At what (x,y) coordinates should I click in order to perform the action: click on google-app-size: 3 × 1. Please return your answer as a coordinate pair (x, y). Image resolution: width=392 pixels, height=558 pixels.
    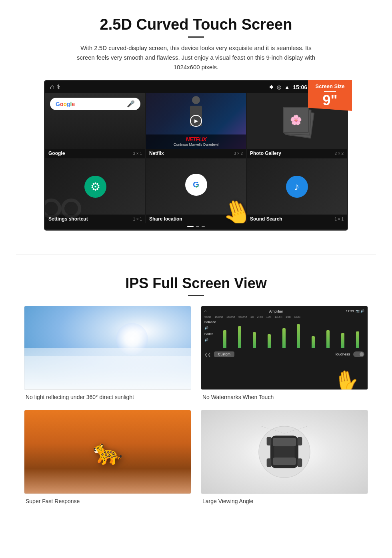
    Looking at the image, I should click on (138, 154).